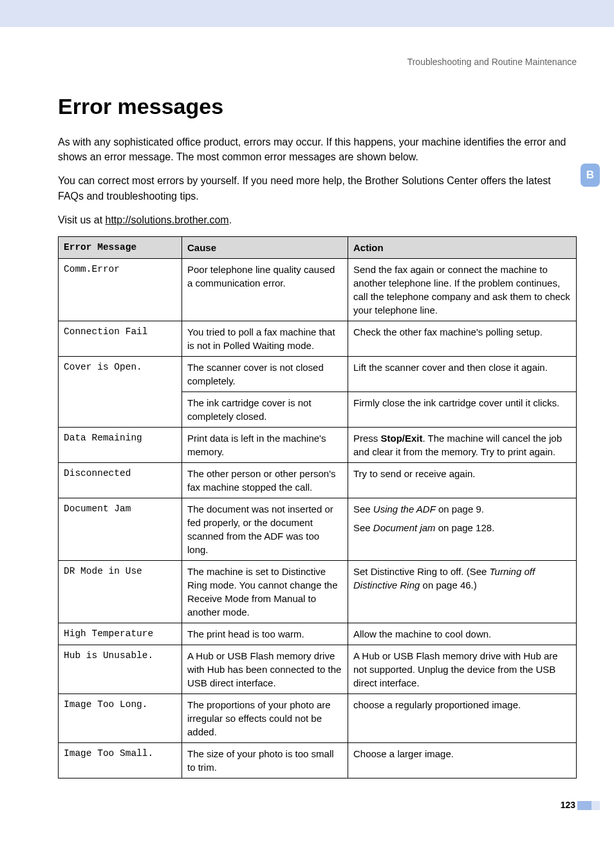 The image size is (614, 868). What do you see at coordinates (265, 339) in the screenshot?
I see `error-cause: You tried to poll a fax machine that is …` at bounding box center [265, 339].